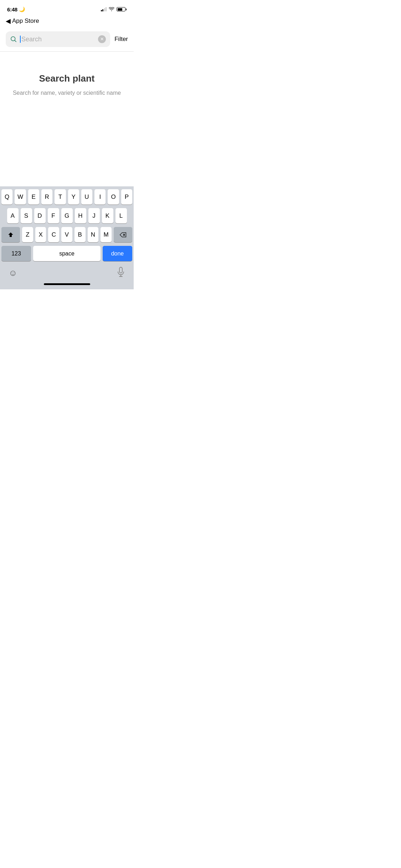  Describe the element at coordinates (34, 197) in the screenshot. I see `key-e: E` at that location.